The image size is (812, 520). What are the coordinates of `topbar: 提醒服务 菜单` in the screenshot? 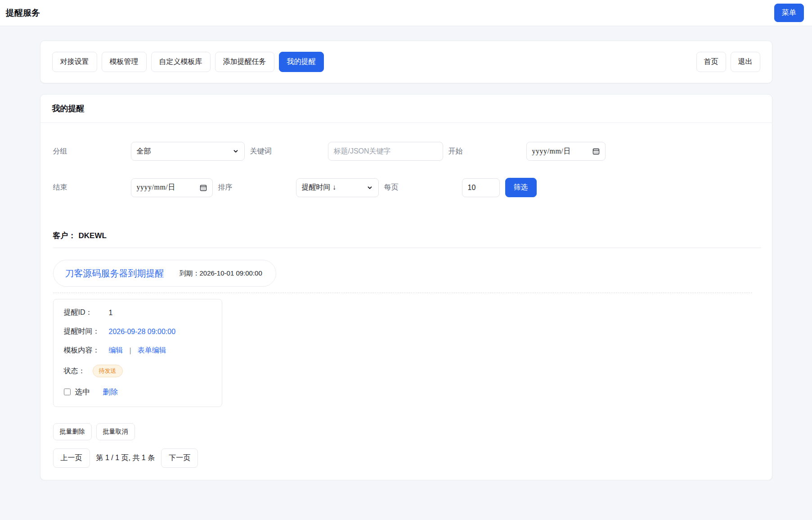 It's located at (406, 13).